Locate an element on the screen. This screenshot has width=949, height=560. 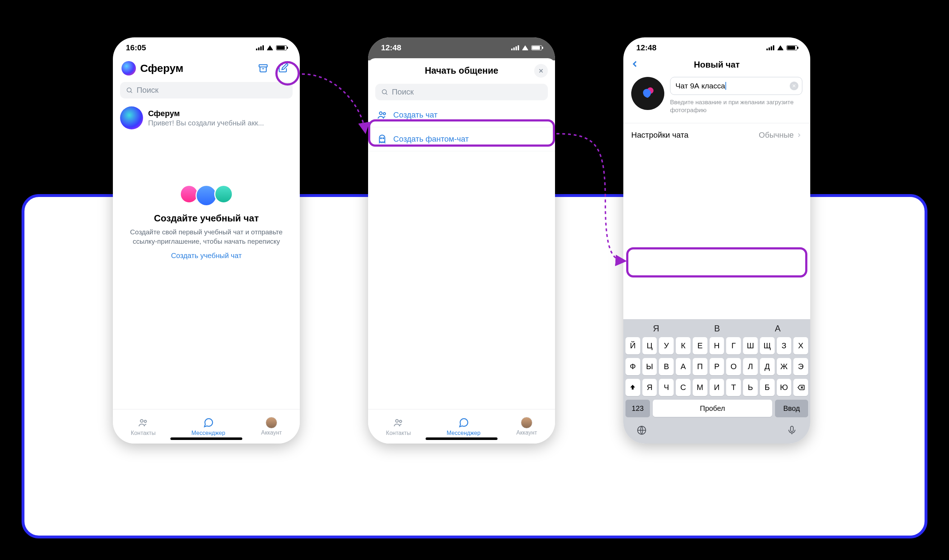
chat-list-item: Сферум Привет! Вы создали учебный акк... is located at coordinates (206, 118).